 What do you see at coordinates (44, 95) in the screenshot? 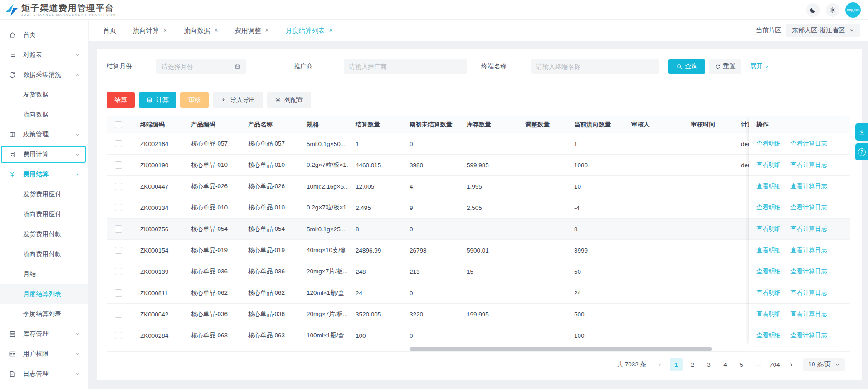
I see `sidebar-item-shipment-data: 发货数据` at bounding box center [44, 95].